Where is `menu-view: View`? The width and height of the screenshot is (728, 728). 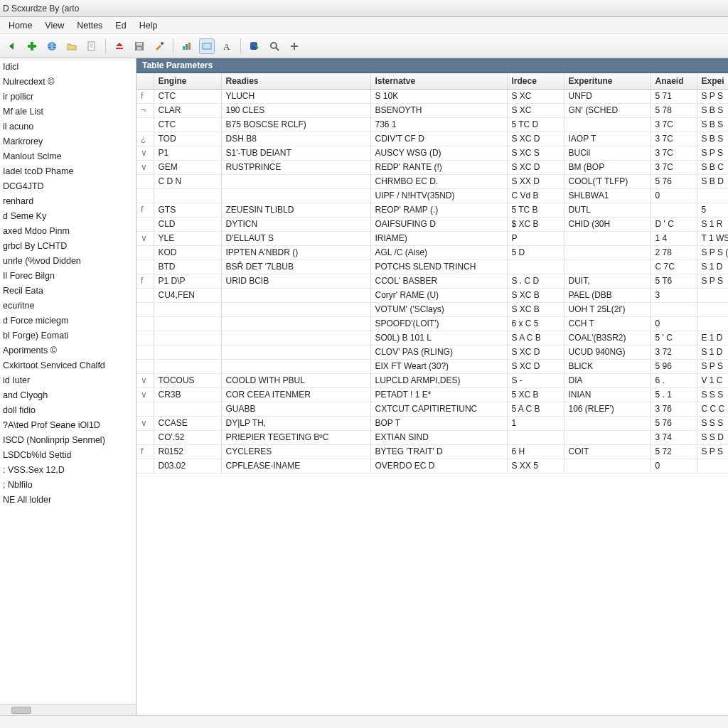
menu-view: View is located at coordinates (54, 26).